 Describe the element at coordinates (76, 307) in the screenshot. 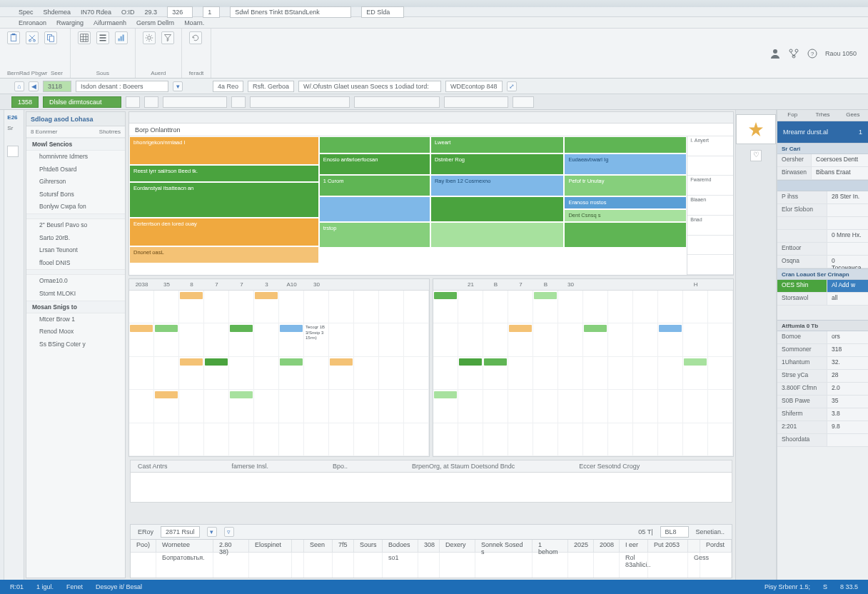

I see `tree-section: Mosan Snigs to` at that location.